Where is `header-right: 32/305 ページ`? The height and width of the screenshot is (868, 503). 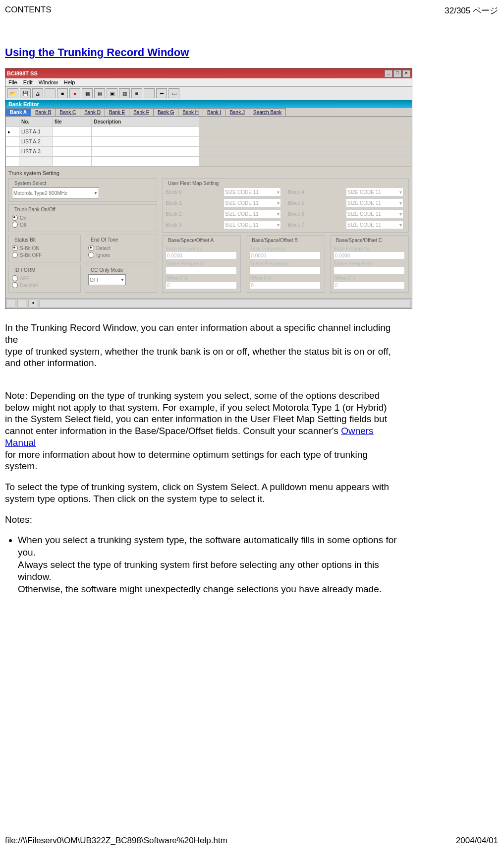
header-right: 32/305 ページ is located at coordinates (471, 11).